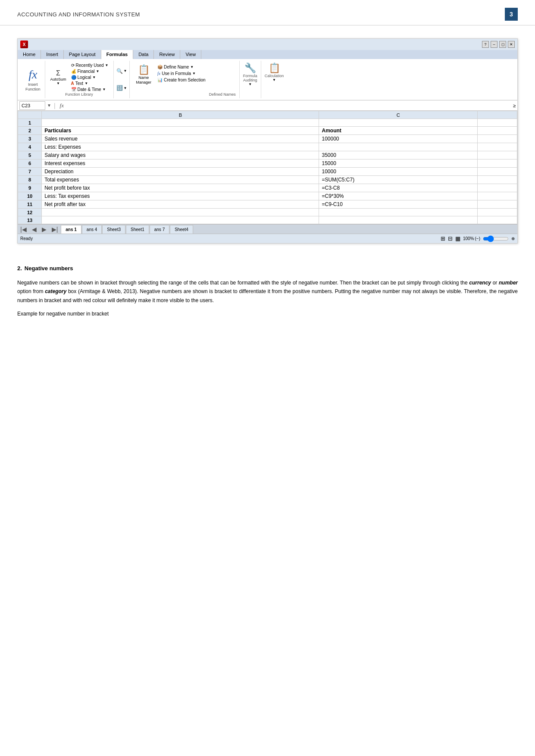 The image size is (535, 756). I want to click on tab-review: Review, so click(167, 54).